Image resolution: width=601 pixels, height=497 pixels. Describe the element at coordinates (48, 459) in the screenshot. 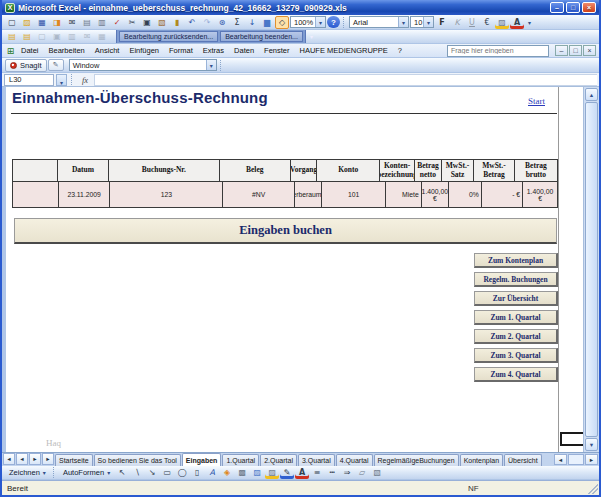

I see `last-sheet-button: ►` at that location.